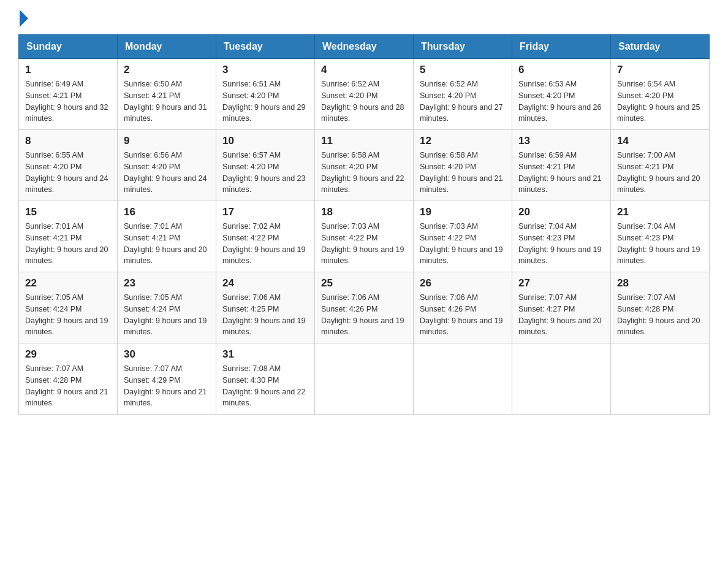 The height and width of the screenshot is (563, 728). Describe the element at coordinates (561, 166) in the screenshot. I see `calendar-cell: 13Sunrise: 6:59 AMSunset: 4:21 PMDayligh…` at that location.